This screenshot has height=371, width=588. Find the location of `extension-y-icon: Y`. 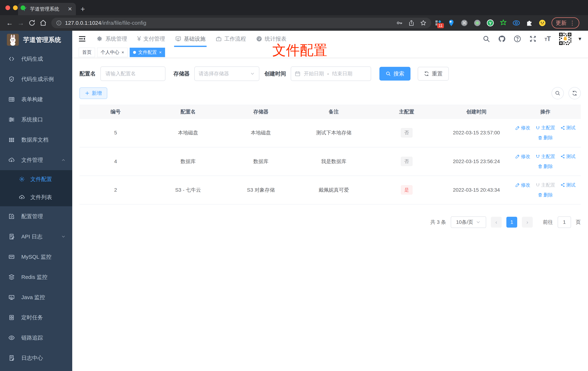

extension-y-icon: Y is located at coordinates (490, 23).